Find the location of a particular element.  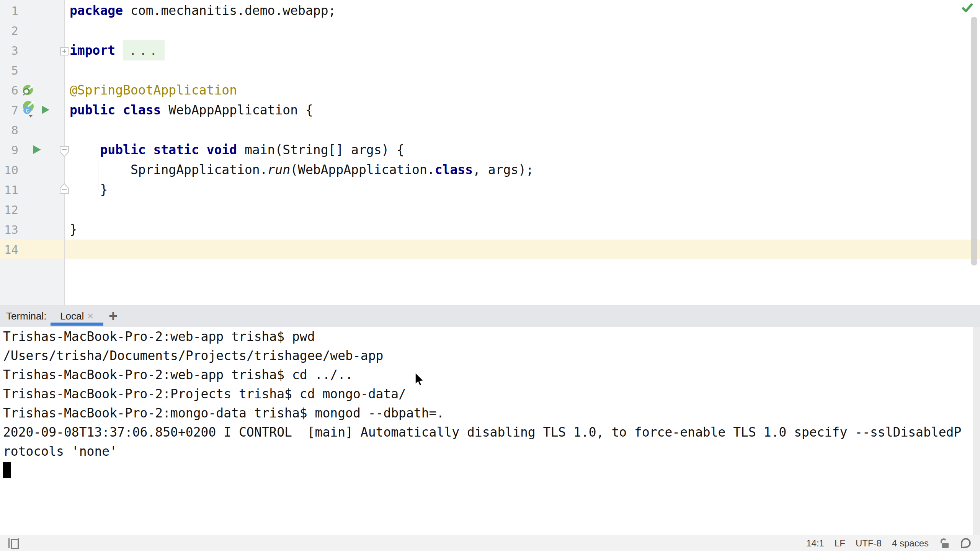

code-token: package is located at coordinates (96, 11).